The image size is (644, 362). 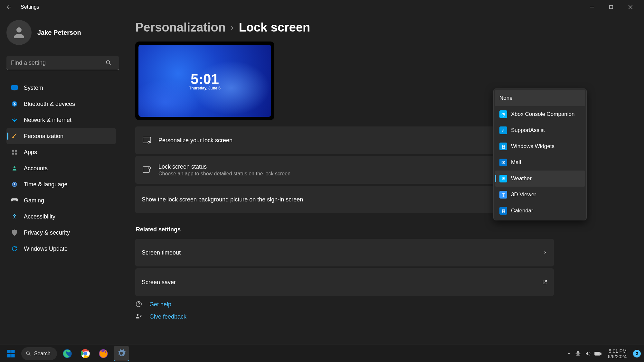 I want to click on shield-icon, so click(x=14, y=233).